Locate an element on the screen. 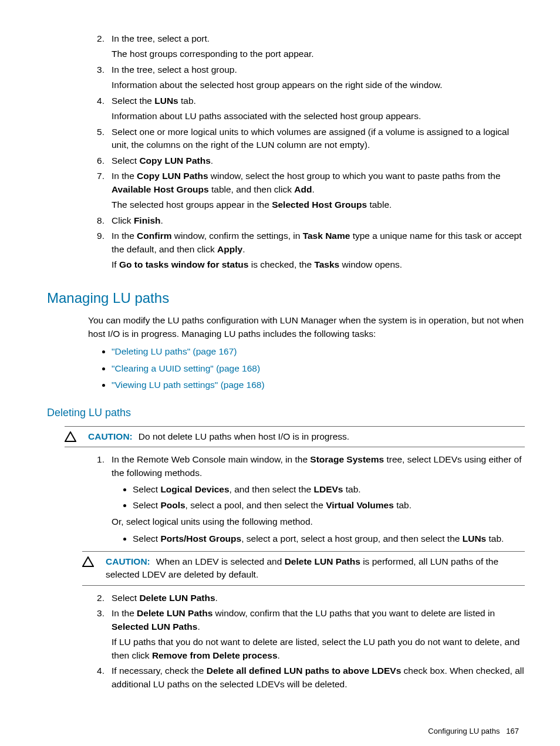 The width and height of the screenshot is (560, 746). step-4: 4. If necessary, check the Delete all de… is located at coordinates (306, 677).